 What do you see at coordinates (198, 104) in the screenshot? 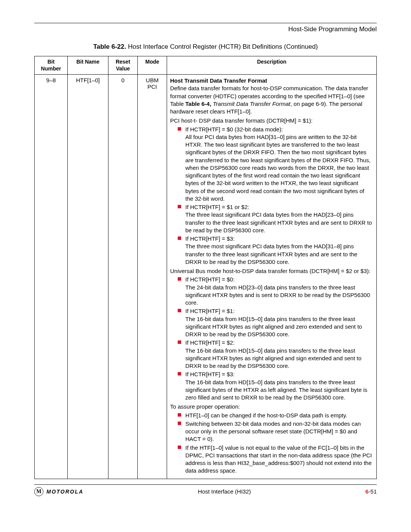
I see `desc-ref-bold: Table 6-4,` at bounding box center [198, 104].